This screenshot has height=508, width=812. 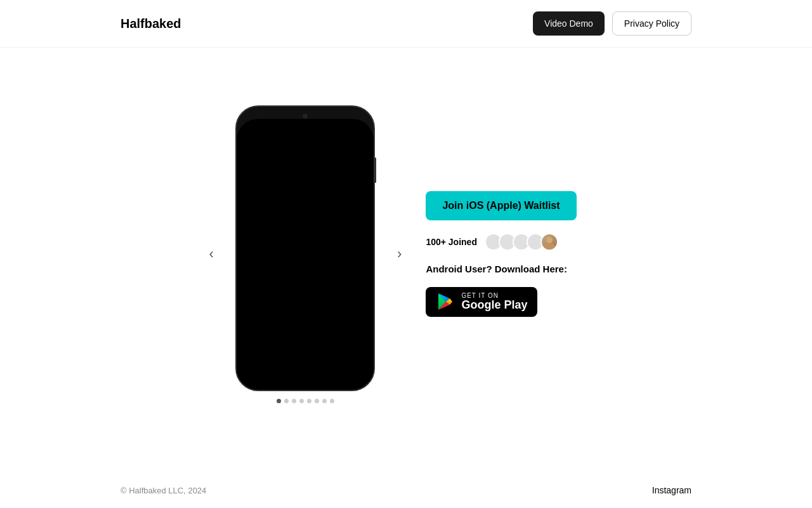 I want to click on header: Halfbaked Video Demo Privacy Policy, so click(x=406, y=24).